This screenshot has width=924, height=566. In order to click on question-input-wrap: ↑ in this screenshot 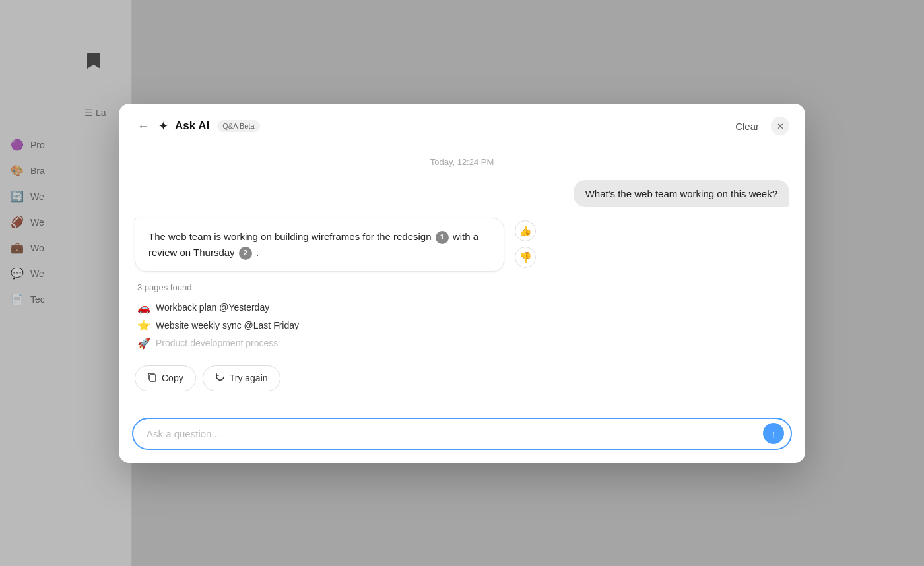, I will do `click(462, 434)`.